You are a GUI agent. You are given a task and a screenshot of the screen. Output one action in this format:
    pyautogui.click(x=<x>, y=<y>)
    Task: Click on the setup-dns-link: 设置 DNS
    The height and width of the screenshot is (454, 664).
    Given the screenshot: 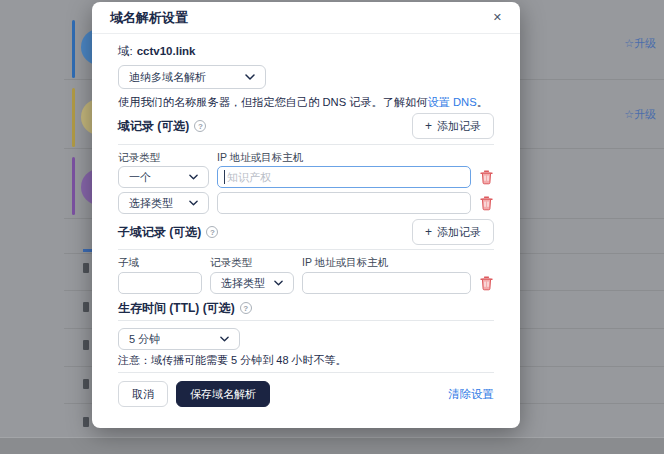 What is the action you would take?
    pyautogui.click(x=452, y=102)
    